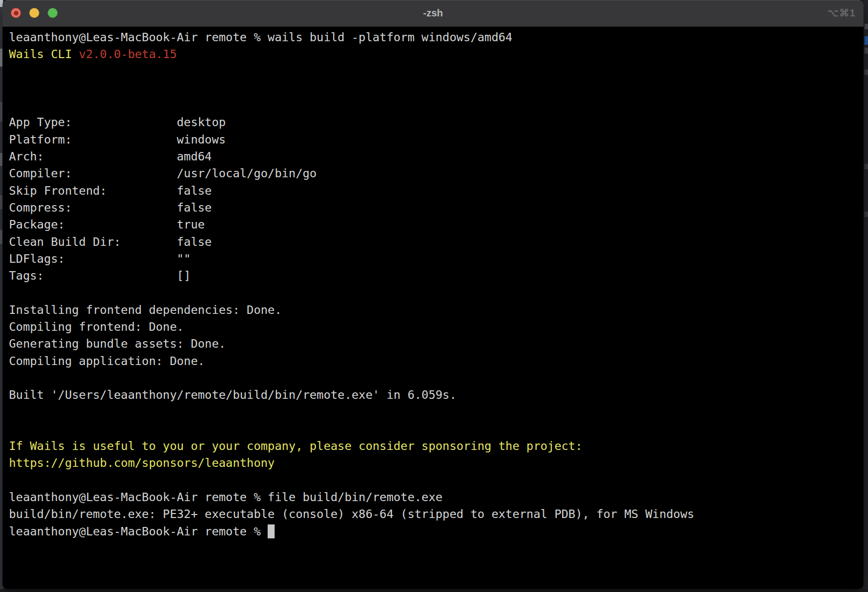  Describe the element at coordinates (436, 140) in the screenshot. I see `terminal-line: Platform: windows` at that location.